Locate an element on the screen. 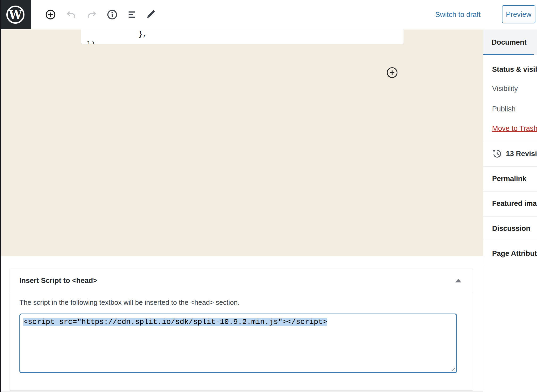 The width and height of the screenshot is (537, 392). revisions-clock-icon is located at coordinates (497, 154).